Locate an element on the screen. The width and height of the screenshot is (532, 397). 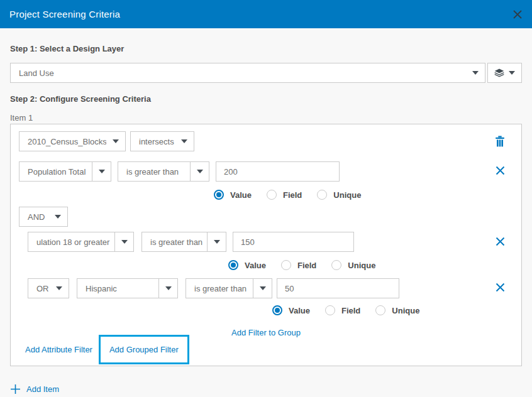
design-layer-select: Land Use is located at coordinates (248, 73).